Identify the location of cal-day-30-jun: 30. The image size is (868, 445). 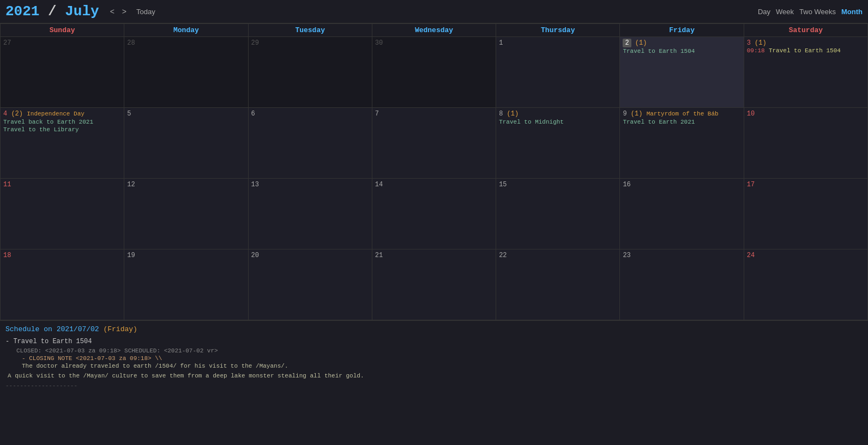
(434, 72).